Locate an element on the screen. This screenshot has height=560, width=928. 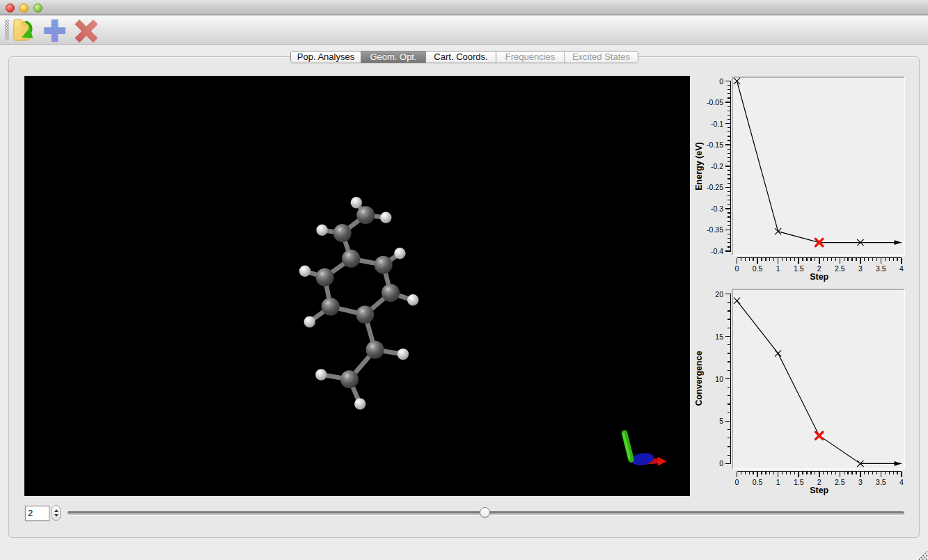
svg-text: Convergence is located at coordinates (699, 378).